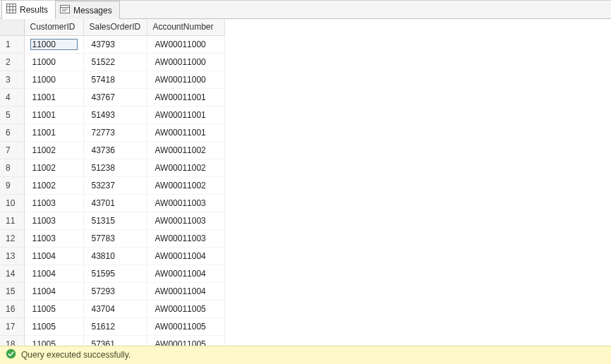  Describe the element at coordinates (112, 238) in the screenshot. I see `table-row: 121100357783AW00011003` at that location.